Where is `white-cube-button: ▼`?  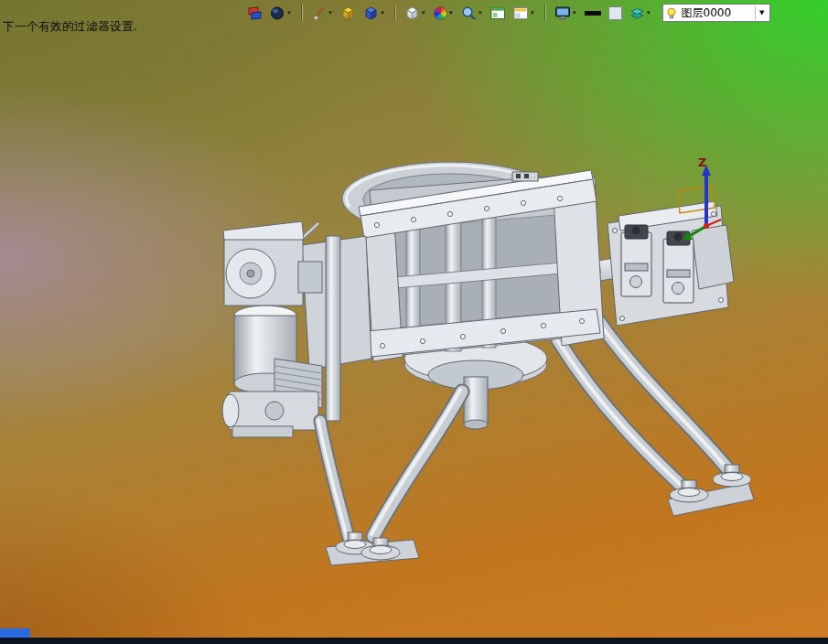
white-cube-button: ▼ is located at coordinates (415, 13).